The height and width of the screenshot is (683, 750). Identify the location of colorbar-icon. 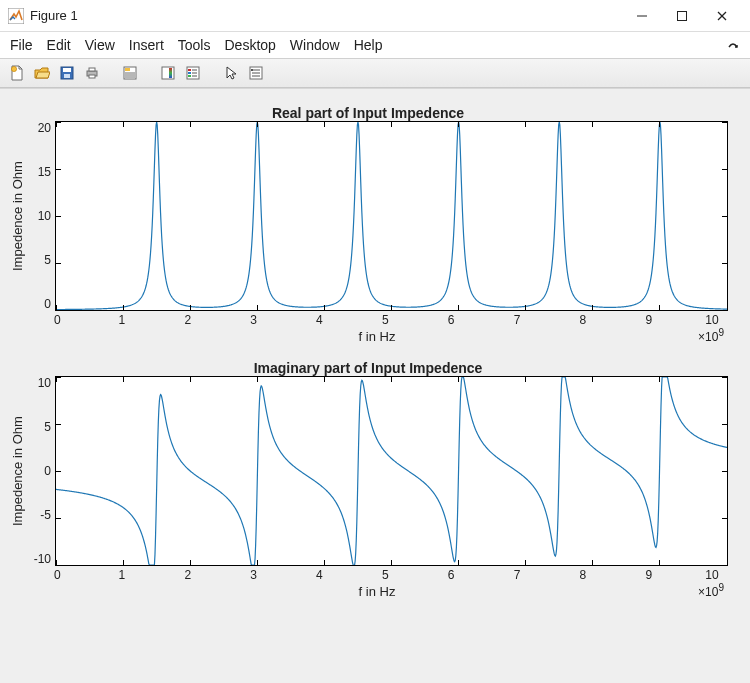
(168, 73).